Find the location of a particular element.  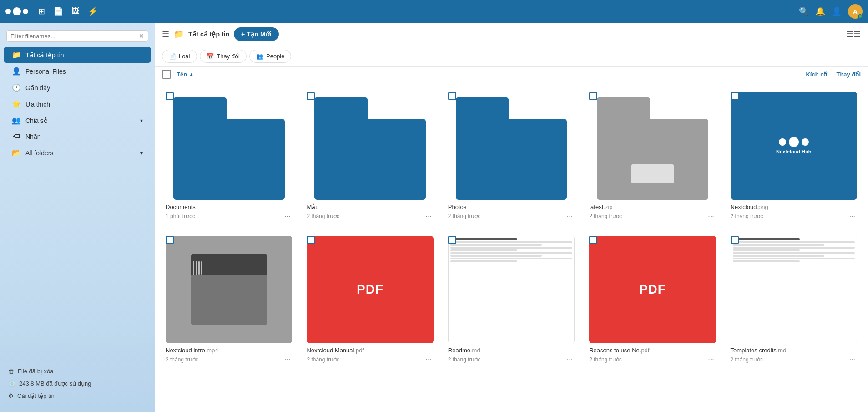

sidebar-icon-all-folders: 📂 is located at coordinates (16, 153).